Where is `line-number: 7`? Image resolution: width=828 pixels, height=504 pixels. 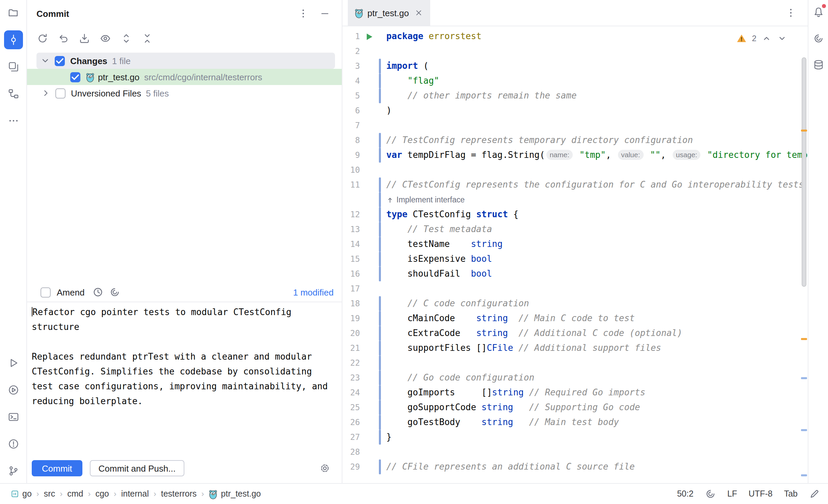
line-number: 7 is located at coordinates (351, 125).